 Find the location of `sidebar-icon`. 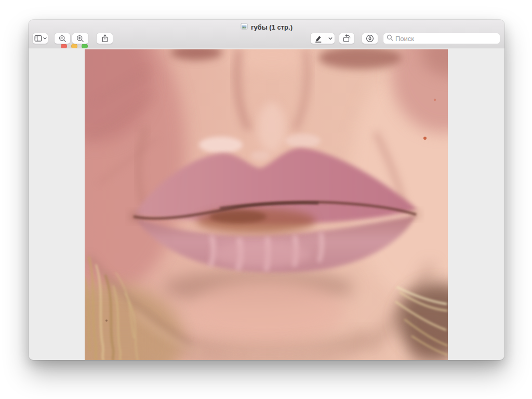

sidebar-icon is located at coordinates (38, 38).